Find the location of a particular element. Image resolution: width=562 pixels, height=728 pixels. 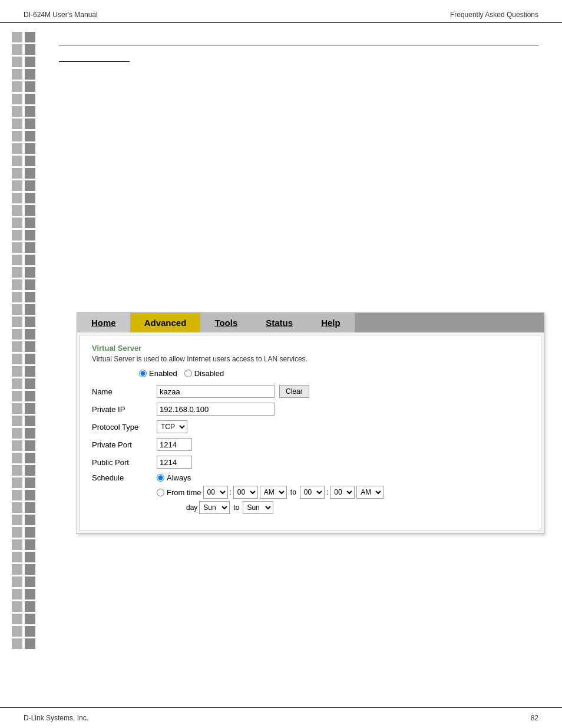

company-name: D-Link Systems, Inc. is located at coordinates (56, 718).